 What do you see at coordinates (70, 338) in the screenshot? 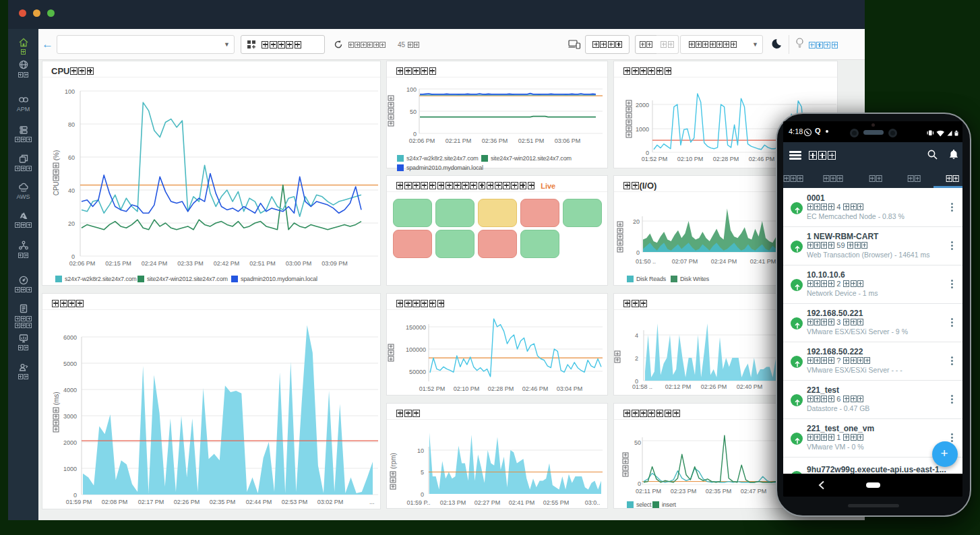
I see `svg-text: 6000` at bounding box center [70, 338].